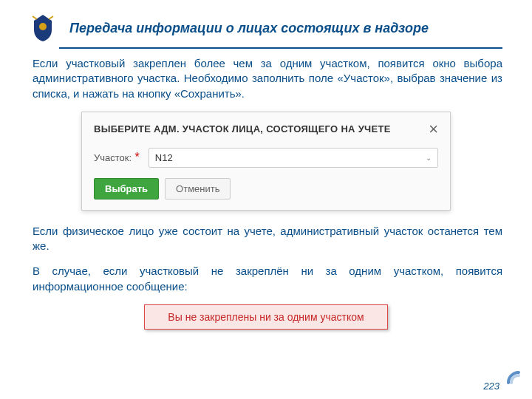 This screenshot has width=532, height=399. What do you see at coordinates (267, 239) in the screenshot?
I see `paragraph-2: Если физическое лицо уже состоит на учет…` at bounding box center [267, 239].